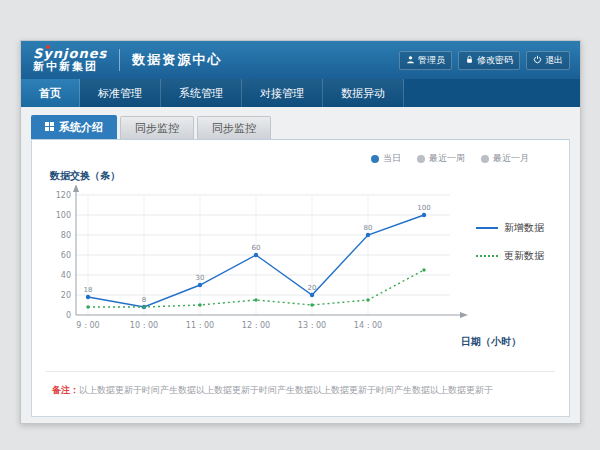  What do you see at coordinates (515, 228) in the screenshot?
I see `legend-new-data: 新增数据` at bounding box center [515, 228].